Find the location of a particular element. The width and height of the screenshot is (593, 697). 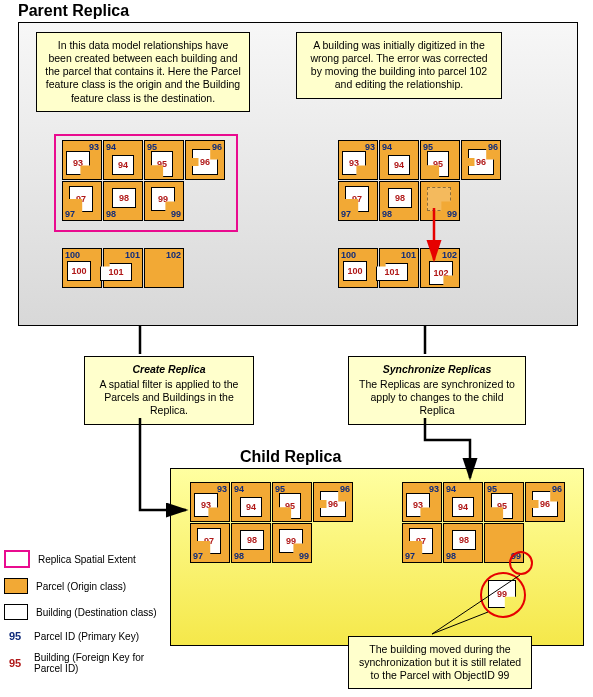

swatch-extent-icon is located at coordinates (17, 559).